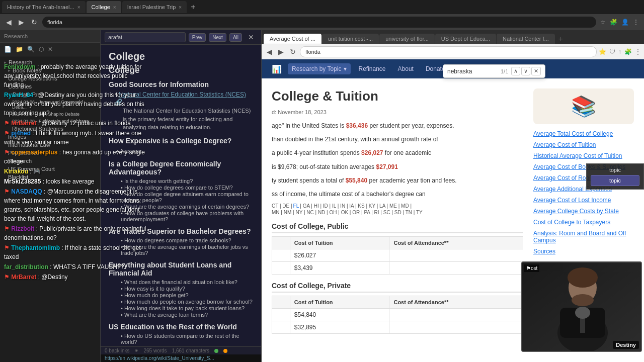 This screenshot has height=362, width=644. What do you see at coordinates (584, 222) in the screenshot?
I see `sidebar-link-9: Cost of College to Taxpayers` at bounding box center [584, 222].